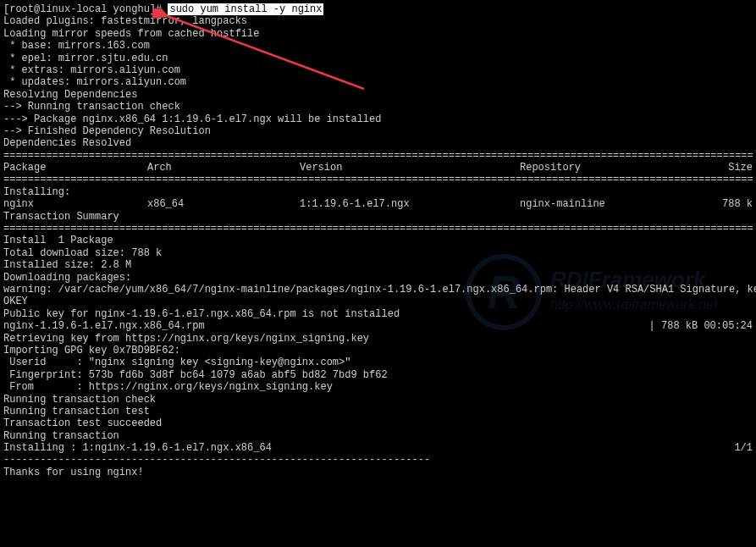 This screenshot has width=756, height=547. Describe the element at coordinates (378, 301) in the screenshot. I see `okey-line: OKEY` at that location.